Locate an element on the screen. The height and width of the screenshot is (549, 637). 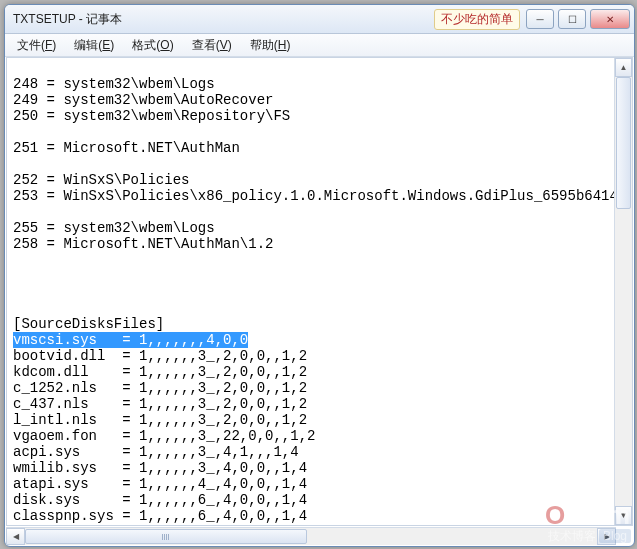
menu-edit: 编辑(E) is located at coordinates (94, 46).